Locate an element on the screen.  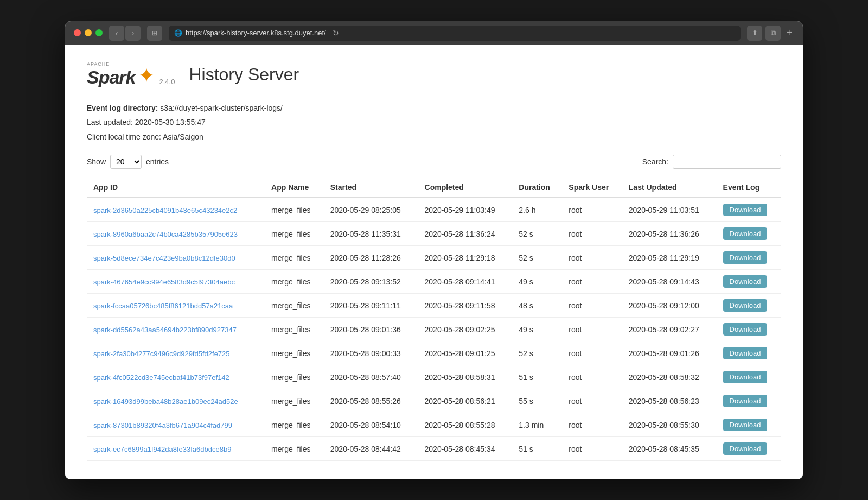
cell-duration: 49 s is located at coordinates (537, 282).